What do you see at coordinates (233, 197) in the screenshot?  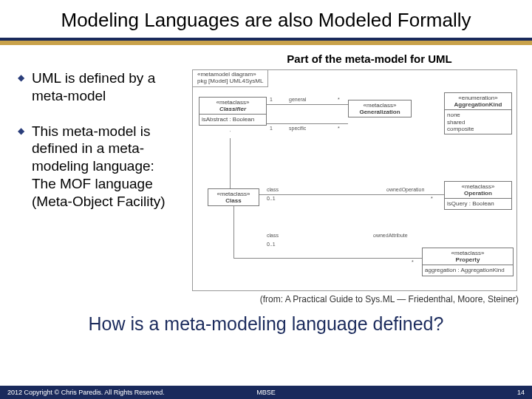 I see `box-class: «metaclass» Class` at bounding box center [233, 197].